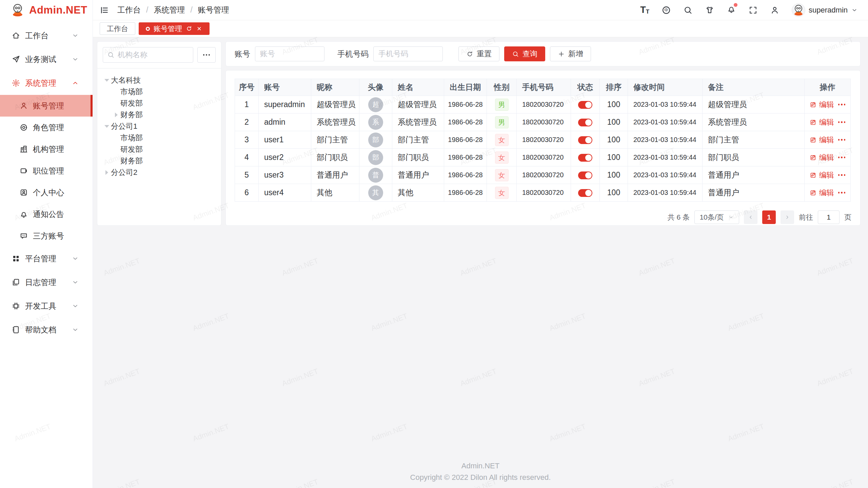  What do you see at coordinates (153, 55) in the screenshot?
I see `org-search-input` at bounding box center [153, 55].